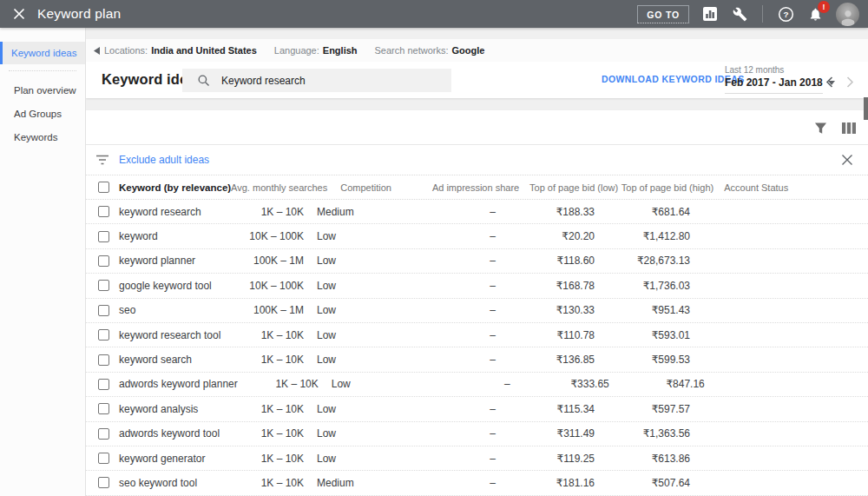  Describe the element at coordinates (19, 14) in the screenshot. I see `close-icon` at that location.